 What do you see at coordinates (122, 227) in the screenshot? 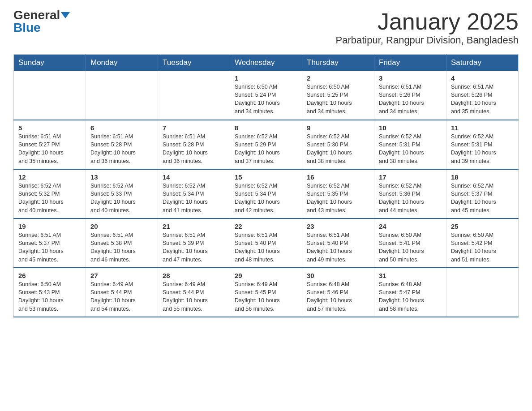
I see `day-number: 20` at bounding box center [122, 227].